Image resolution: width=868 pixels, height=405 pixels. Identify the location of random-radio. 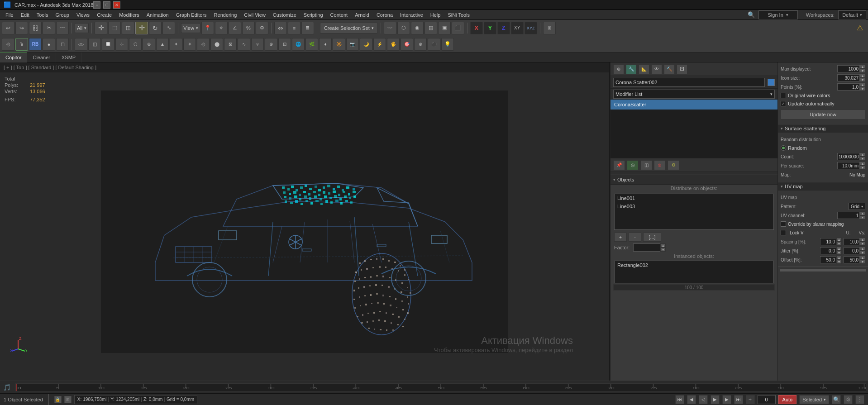
(783, 148).